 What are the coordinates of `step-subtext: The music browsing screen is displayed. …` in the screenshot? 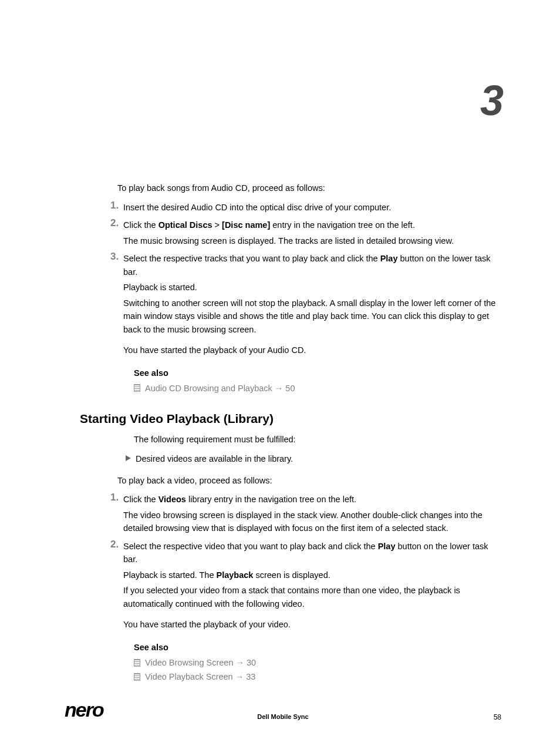 It's located at (313, 241).